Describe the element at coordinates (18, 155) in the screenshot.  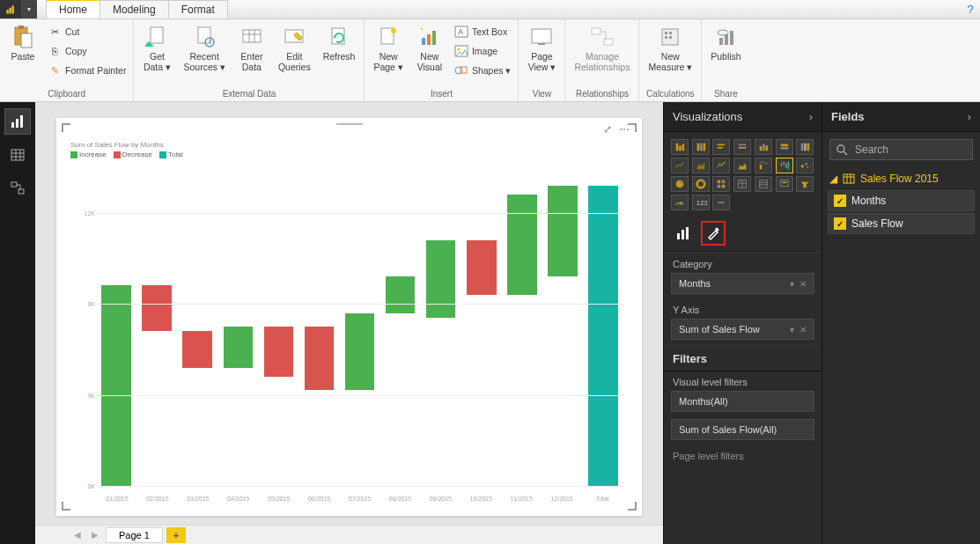
I see `nav-data-icon` at that location.